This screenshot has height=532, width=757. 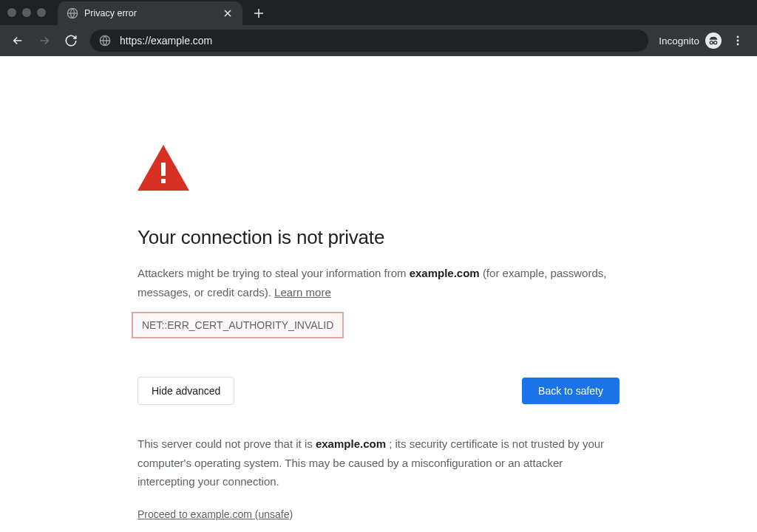 What do you see at coordinates (378, 169) in the screenshot?
I see `warning-triangle-icon` at bounding box center [378, 169].